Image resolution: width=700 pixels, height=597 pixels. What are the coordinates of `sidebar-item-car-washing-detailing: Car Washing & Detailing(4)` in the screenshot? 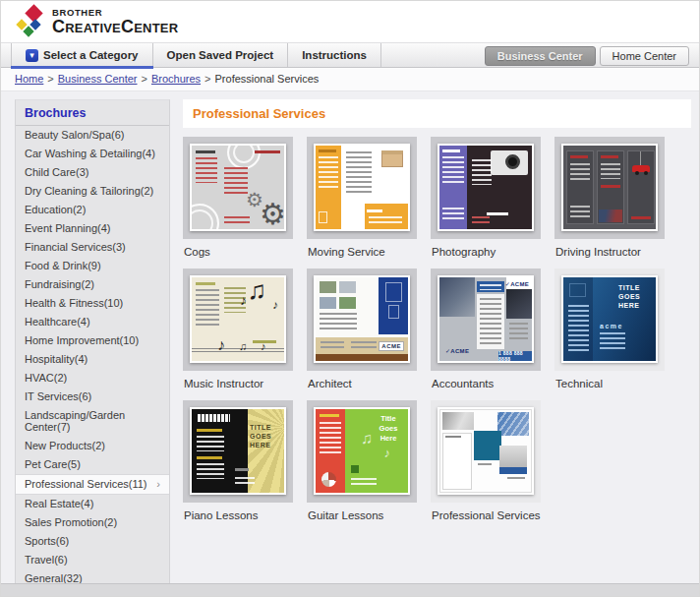 It's located at (92, 153).